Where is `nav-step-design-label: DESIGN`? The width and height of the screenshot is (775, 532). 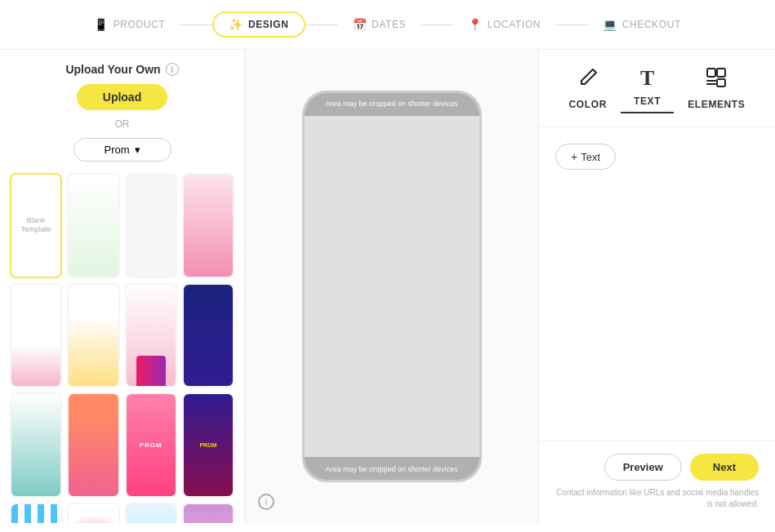
nav-step-design-label: DESIGN is located at coordinates (269, 24).